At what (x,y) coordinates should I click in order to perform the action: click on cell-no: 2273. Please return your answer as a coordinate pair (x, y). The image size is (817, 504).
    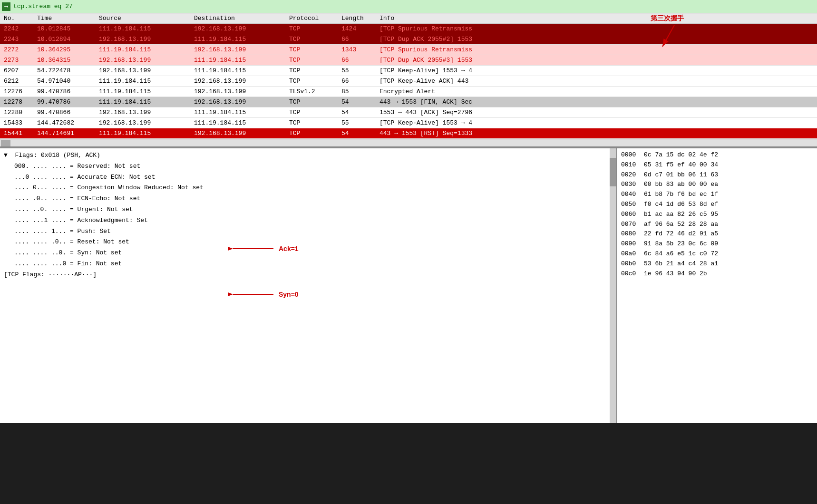
    Looking at the image, I should click on (19, 60).